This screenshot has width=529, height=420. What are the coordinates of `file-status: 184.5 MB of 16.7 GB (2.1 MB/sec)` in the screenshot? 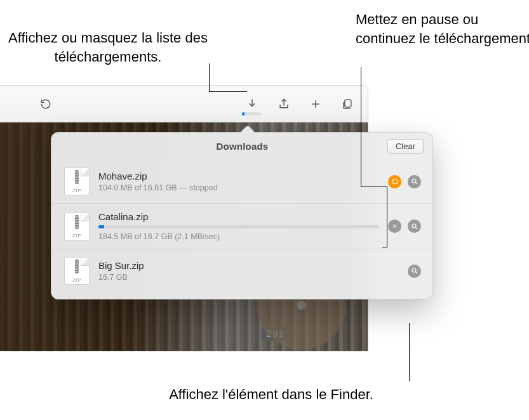 It's located at (239, 237).